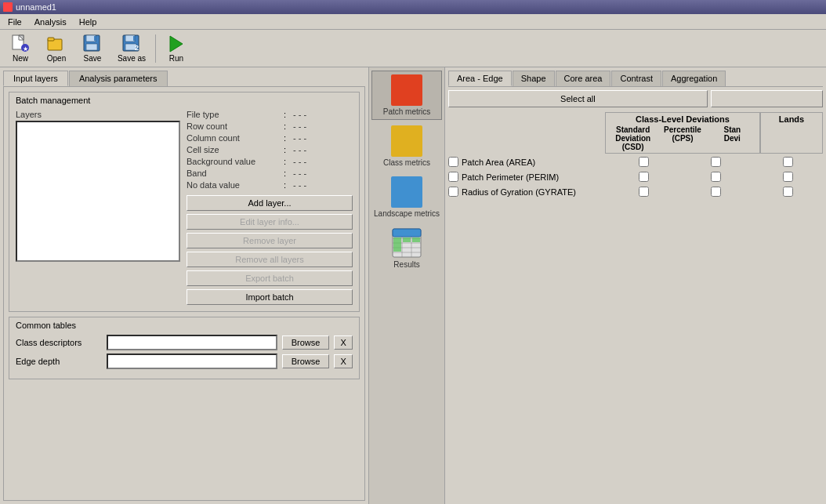 The width and height of the screenshot is (826, 504). What do you see at coordinates (788, 161) in the screenshot?
I see `patch-area-stan-checkbox` at bounding box center [788, 161].